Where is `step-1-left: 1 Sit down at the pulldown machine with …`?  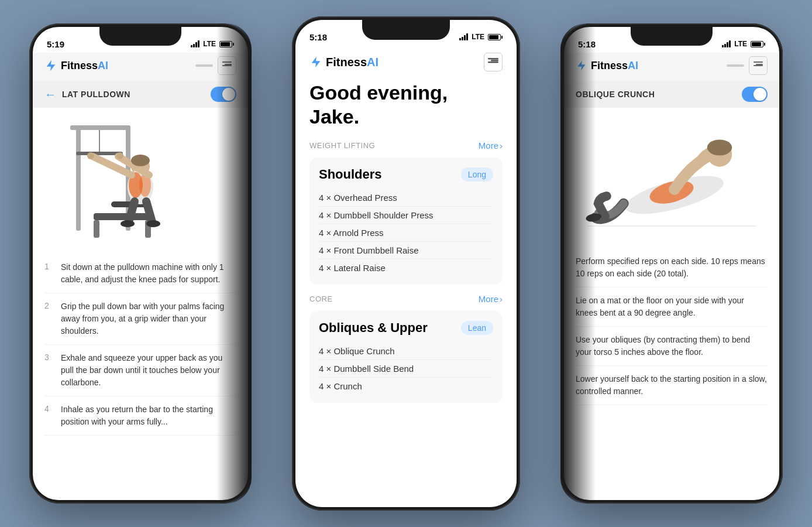 step-1-left: 1 Sit down at the pulldown machine with … is located at coordinates (140, 274).